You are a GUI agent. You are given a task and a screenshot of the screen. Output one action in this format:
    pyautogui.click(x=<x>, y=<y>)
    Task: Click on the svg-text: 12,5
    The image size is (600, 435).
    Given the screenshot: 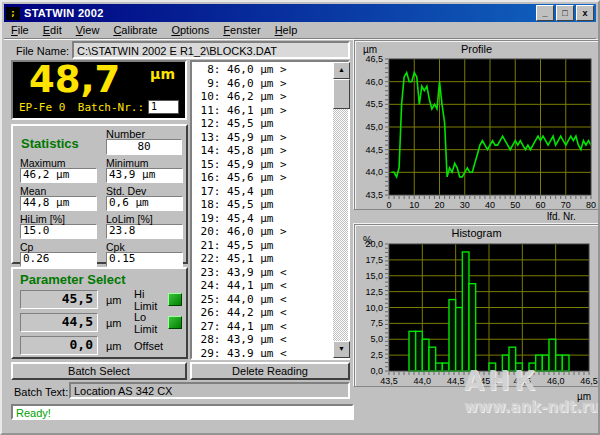 What is the action you would take?
    pyautogui.click(x=374, y=292)
    